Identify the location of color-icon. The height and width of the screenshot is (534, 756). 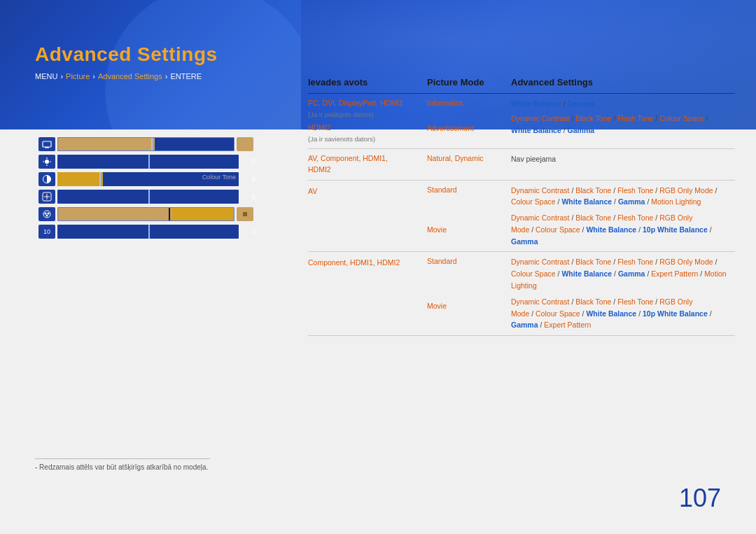
(47, 214).